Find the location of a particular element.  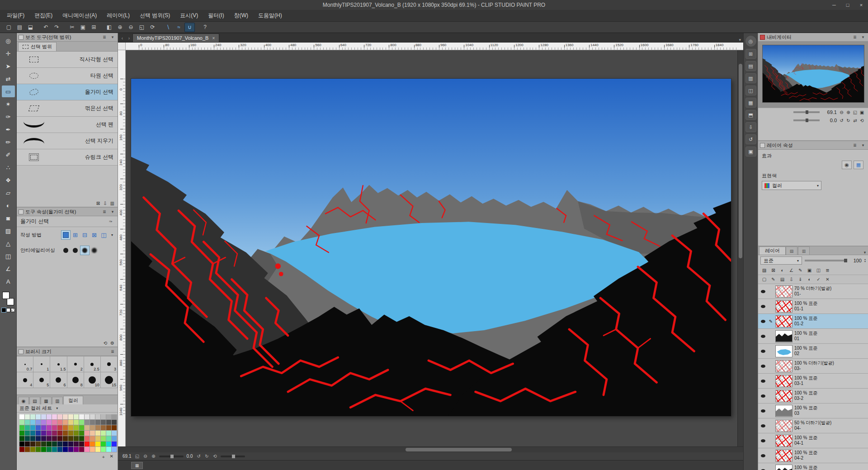

save-file-button: ⬓ is located at coordinates (31, 27).